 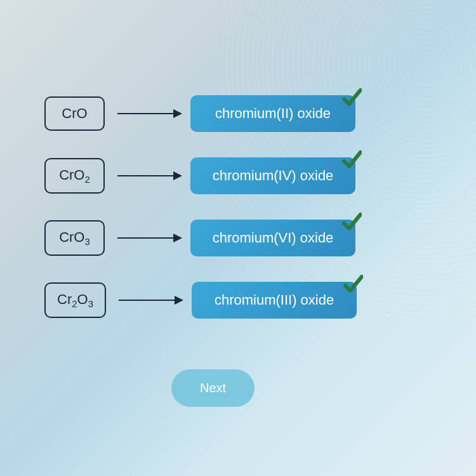 What do you see at coordinates (248, 176) in the screenshot?
I see `match-row: CrO2 chromium(IV) oxide` at bounding box center [248, 176].